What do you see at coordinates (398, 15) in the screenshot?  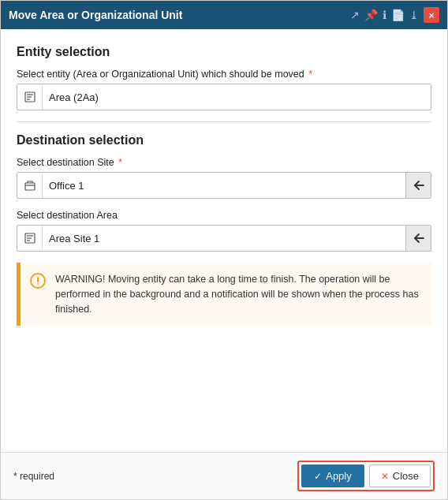 I see `document-icon: 📄` at bounding box center [398, 15].